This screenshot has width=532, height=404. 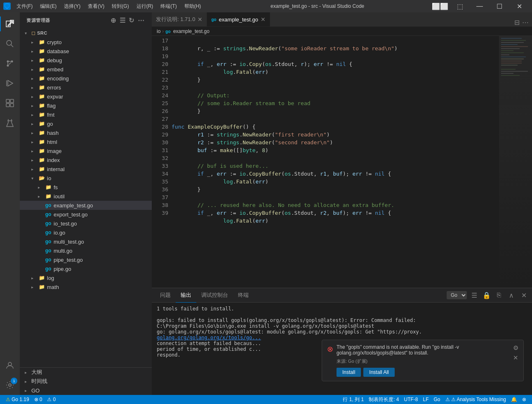 What do you see at coordinates (440, 6) in the screenshot?
I see `layout-icon: ⬜⬜` at bounding box center [440, 6].